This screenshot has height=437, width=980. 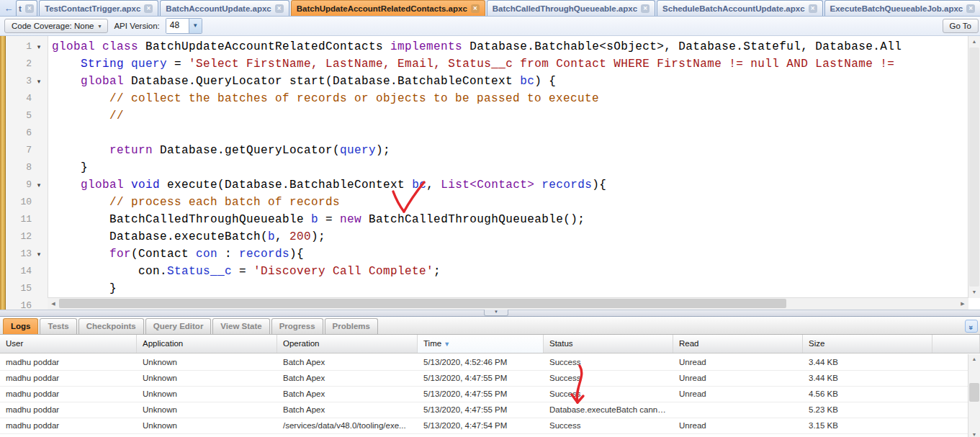 I want to click on column-header-time: Time ▼, so click(x=481, y=344).